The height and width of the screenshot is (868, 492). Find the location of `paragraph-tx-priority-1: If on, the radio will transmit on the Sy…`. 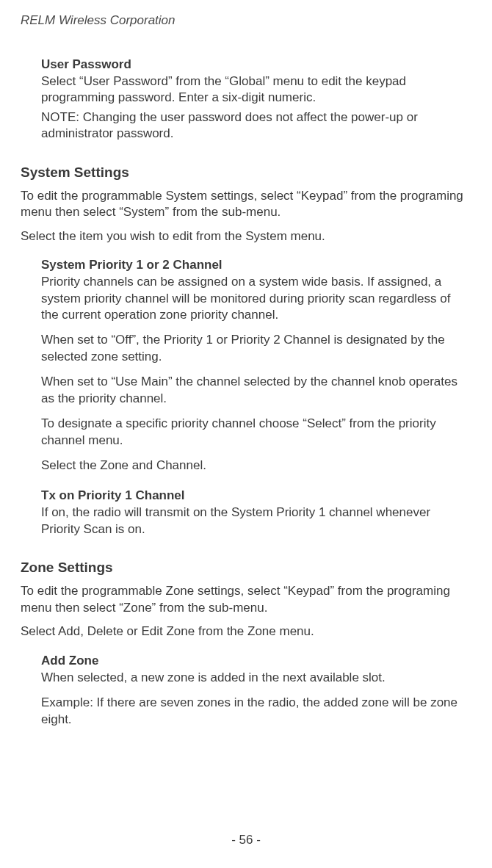

paragraph-tx-priority-1: If on, the radio will transmit on the Sy… is located at coordinates (255, 521).